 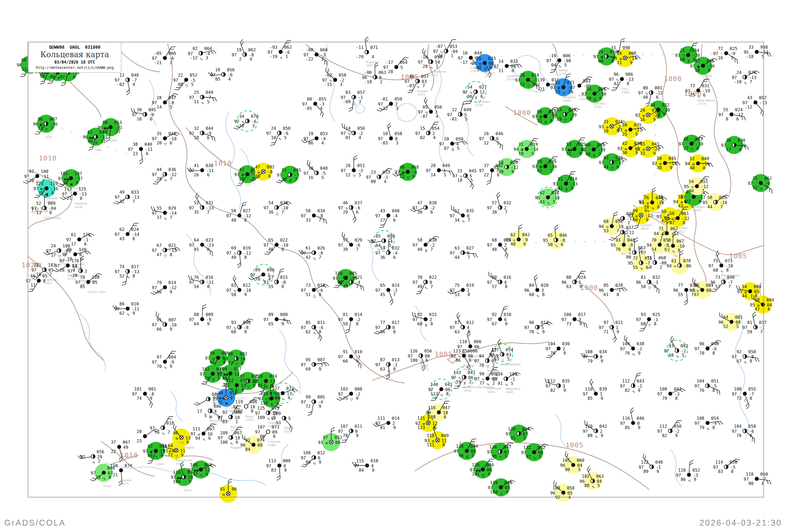 I want to click on station-value: 08, so click(x=260, y=445).